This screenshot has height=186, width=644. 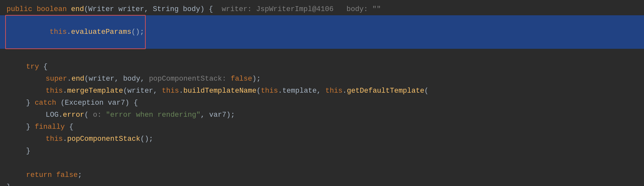 What do you see at coordinates (76, 32) in the screenshot?
I see `highlighted-statement: this.evaluateParams();` at bounding box center [76, 32].